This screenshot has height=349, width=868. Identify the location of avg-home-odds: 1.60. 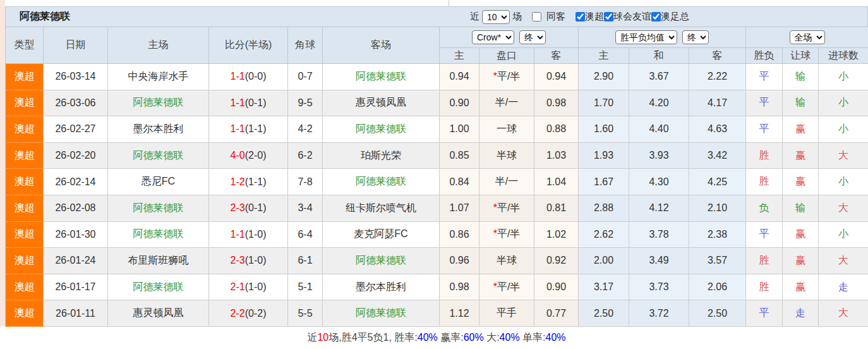
(604, 130).